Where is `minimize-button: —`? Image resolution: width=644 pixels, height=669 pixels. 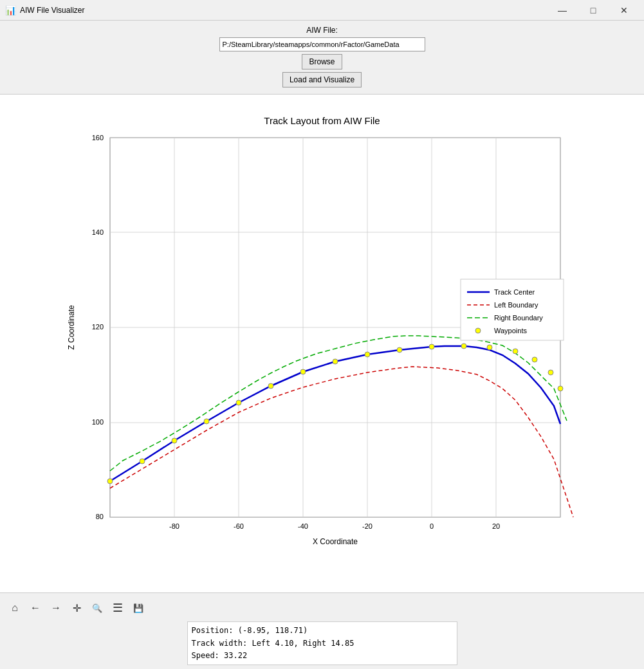
minimize-button: — is located at coordinates (562, 10).